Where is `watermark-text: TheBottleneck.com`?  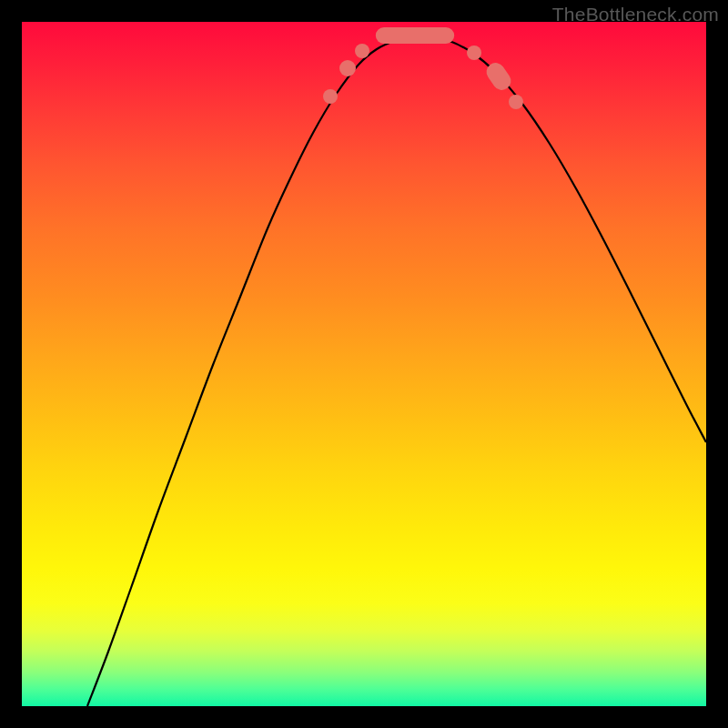 watermark-text: TheBottleneck.com is located at coordinates (635, 15).